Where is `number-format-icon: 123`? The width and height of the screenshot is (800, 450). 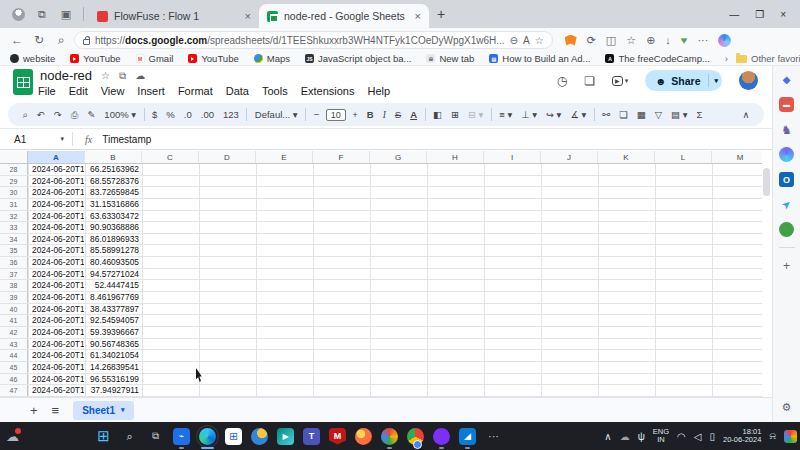 number-format-icon: 123 is located at coordinates (230, 114).